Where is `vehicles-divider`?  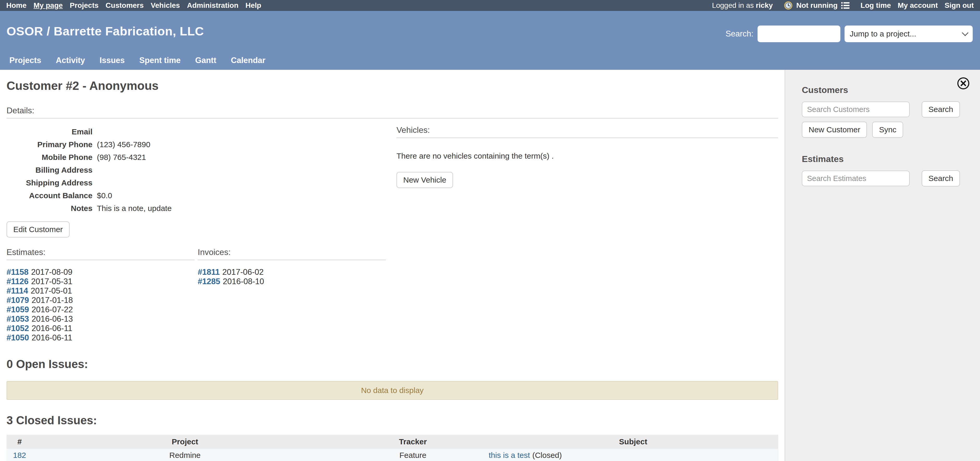 vehicles-divider is located at coordinates (587, 138).